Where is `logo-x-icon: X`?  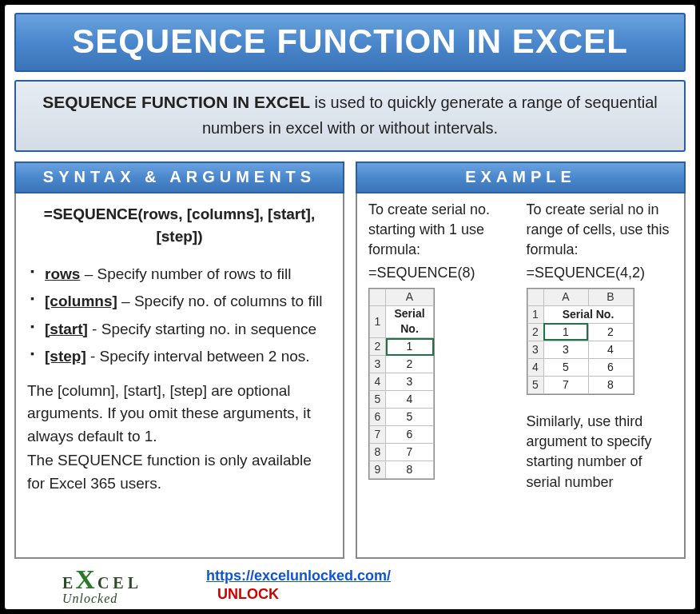
logo-x-icon: X is located at coordinates (87, 579).